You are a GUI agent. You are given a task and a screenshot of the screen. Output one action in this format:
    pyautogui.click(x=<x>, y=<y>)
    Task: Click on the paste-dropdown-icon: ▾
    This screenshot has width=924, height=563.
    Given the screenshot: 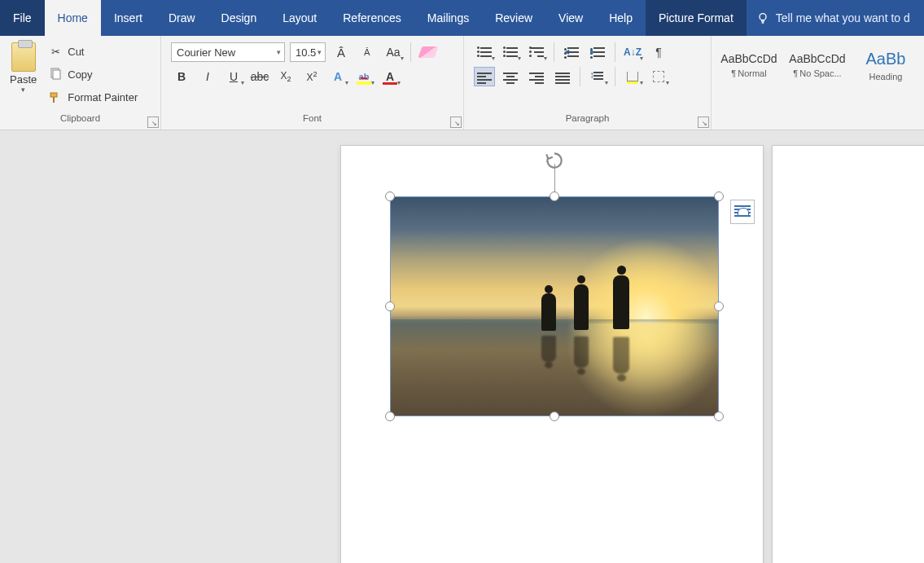 What is the action you would take?
    pyautogui.click(x=23, y=90)
    